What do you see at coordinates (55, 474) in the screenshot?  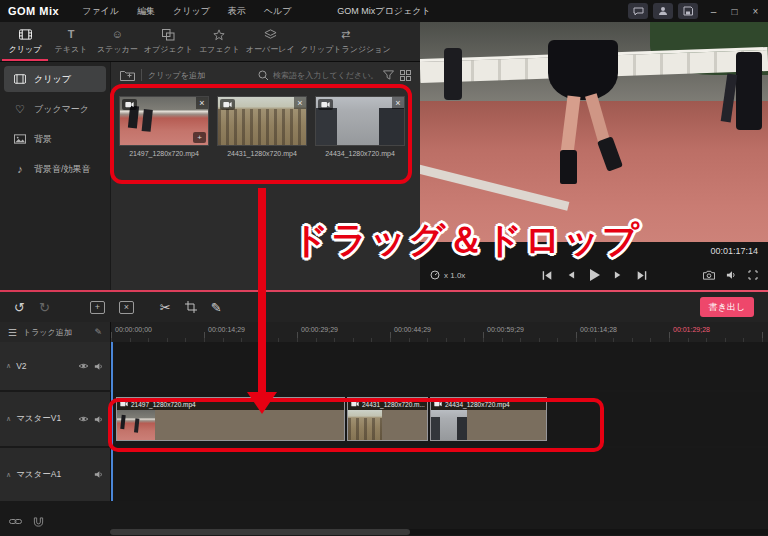 I see `track-header-master-a1: ∧ マスターA1` at bounding box center [55, 474].